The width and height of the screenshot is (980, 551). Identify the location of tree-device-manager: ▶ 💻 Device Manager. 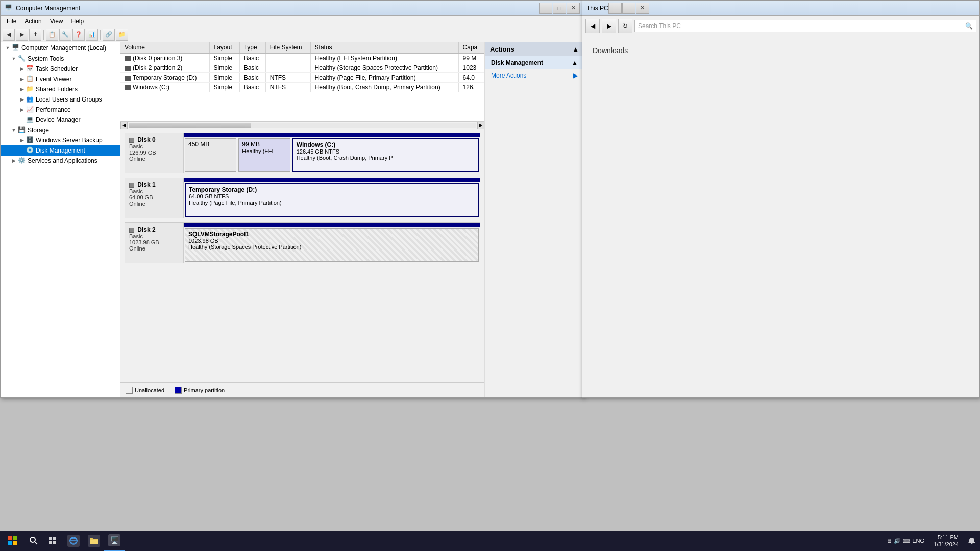
(60, 120).